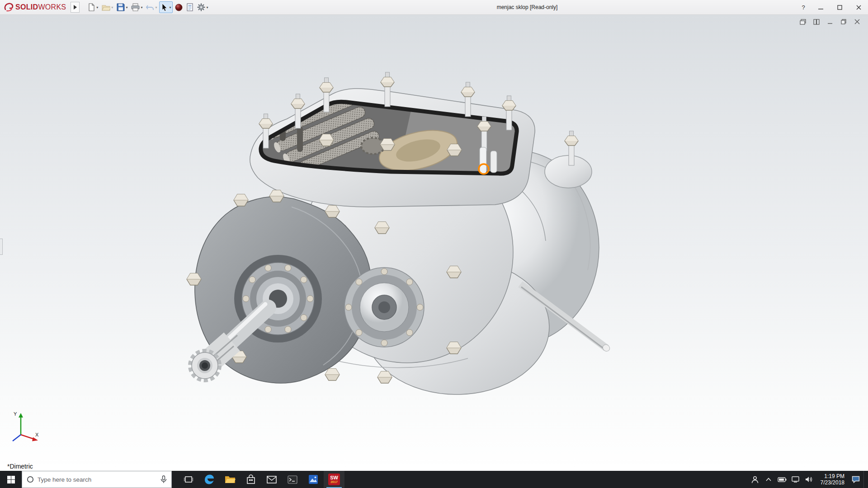  What do you see at coordinates (121, 7) in the screenshot?
I see `save-icon` at bounding box center [121, 7].